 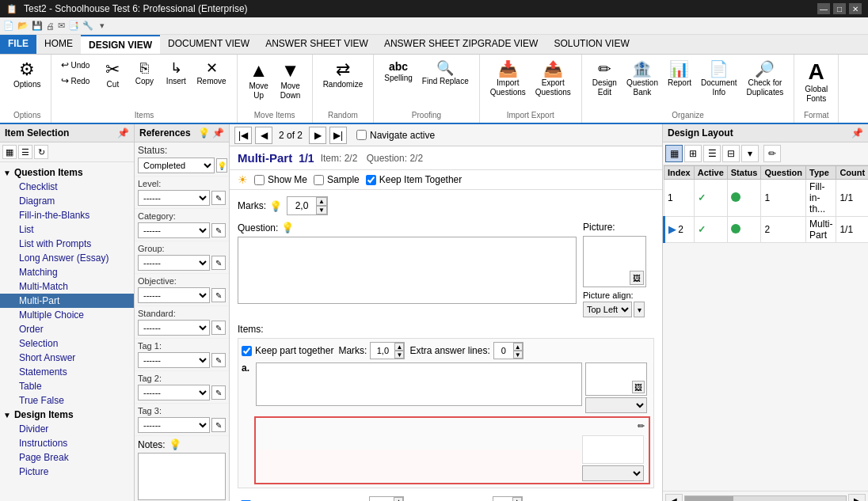 I want to click on redo-btn: ↪ Redo, so click(x=75, y=81).